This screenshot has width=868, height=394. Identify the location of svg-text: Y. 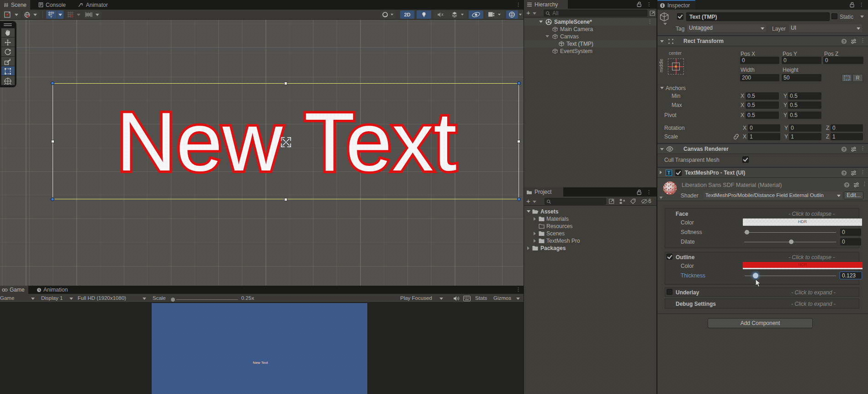
(51, 16).